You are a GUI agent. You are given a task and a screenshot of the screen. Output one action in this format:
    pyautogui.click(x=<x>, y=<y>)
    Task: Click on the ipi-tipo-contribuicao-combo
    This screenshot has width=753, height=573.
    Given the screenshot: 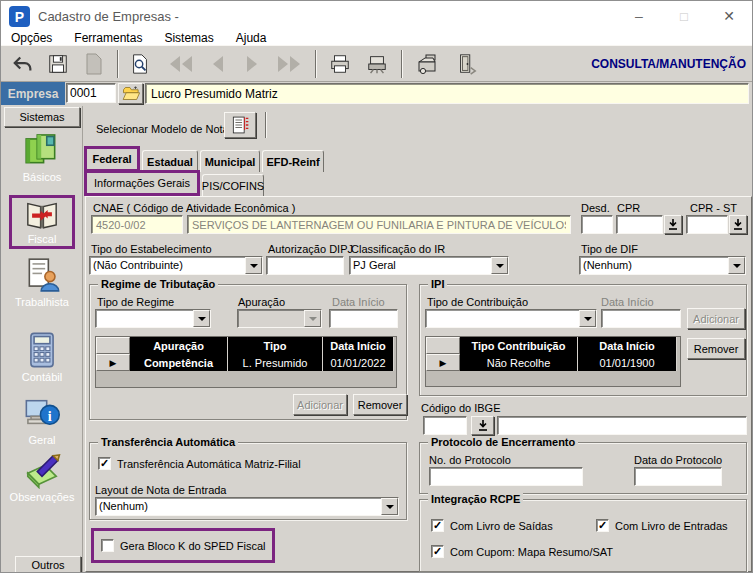 What is the action you would take?
    pyautogui.click(x=511, y=318)
    